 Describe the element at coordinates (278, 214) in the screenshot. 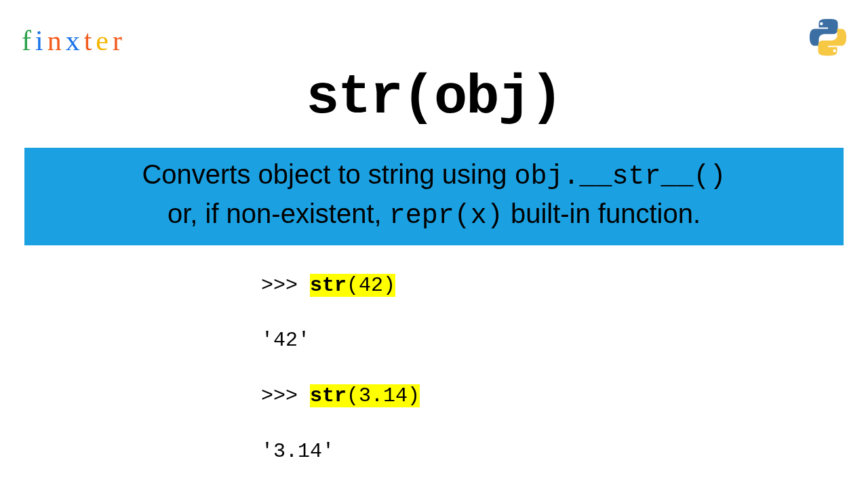

I see `desc-text: or, if non-existent,` at that location.